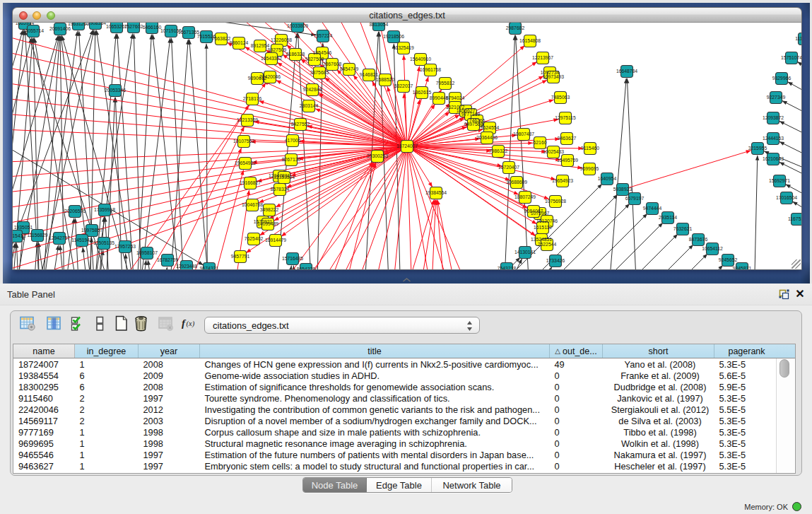 The image size is (812, 514). What do you see at coordinates (44, 398) in the screenshot?
I see `table-cell: 9115460` at bounding box center [44, 398].